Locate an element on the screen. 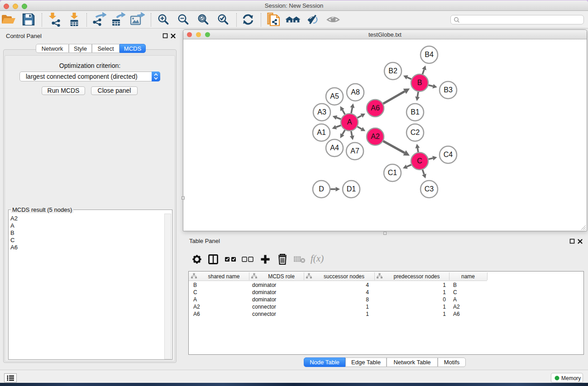 This screenshot has height=386, width=588. svg-text: B3 is located at coordinates (448, 90).